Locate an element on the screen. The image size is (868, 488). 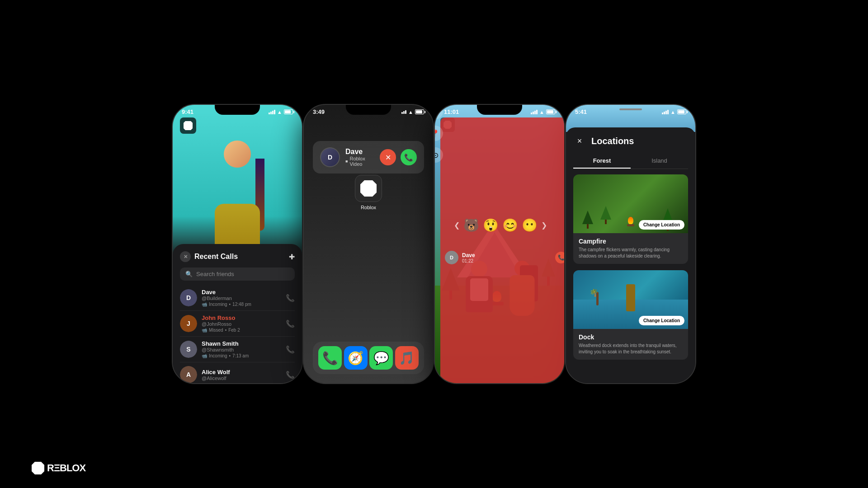
time-2: 3:49 is located at coordinates (319, 112).